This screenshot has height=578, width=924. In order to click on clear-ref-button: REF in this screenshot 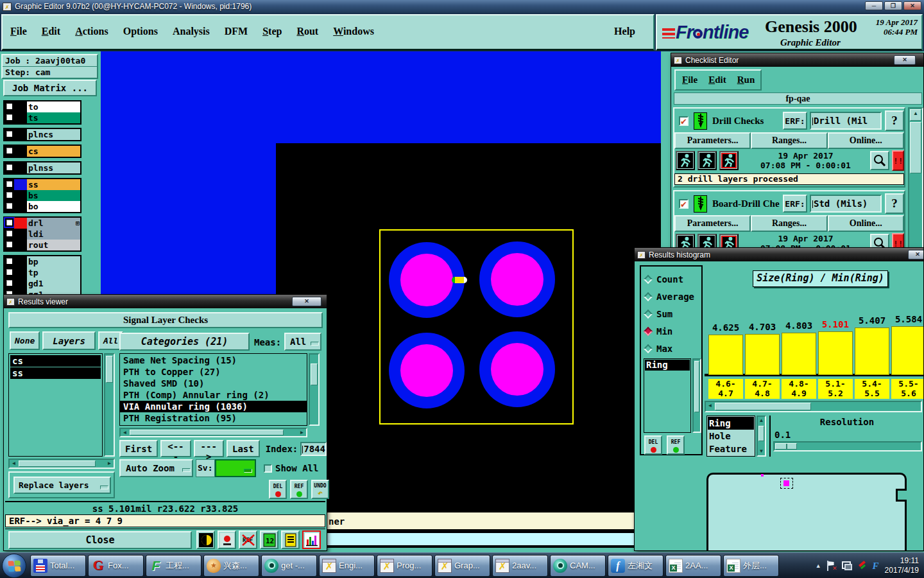, I will do `click(248, 539)`.